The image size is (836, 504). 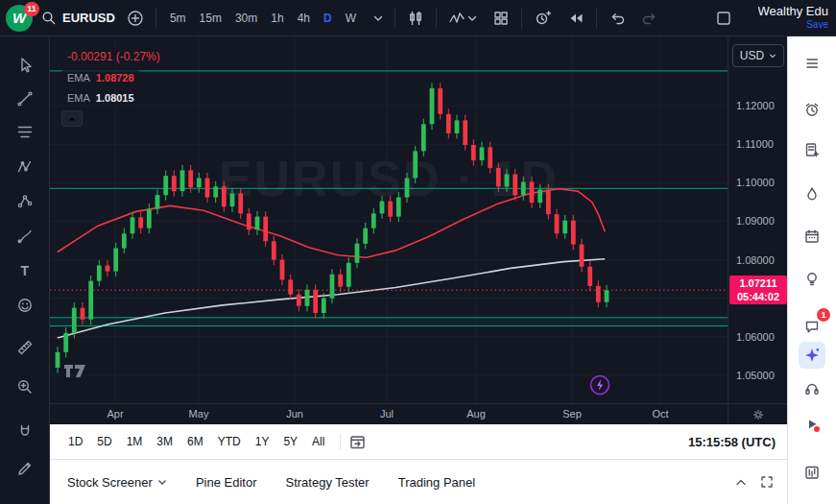 I want to click on calendar-button, so click(x=812, y=236).